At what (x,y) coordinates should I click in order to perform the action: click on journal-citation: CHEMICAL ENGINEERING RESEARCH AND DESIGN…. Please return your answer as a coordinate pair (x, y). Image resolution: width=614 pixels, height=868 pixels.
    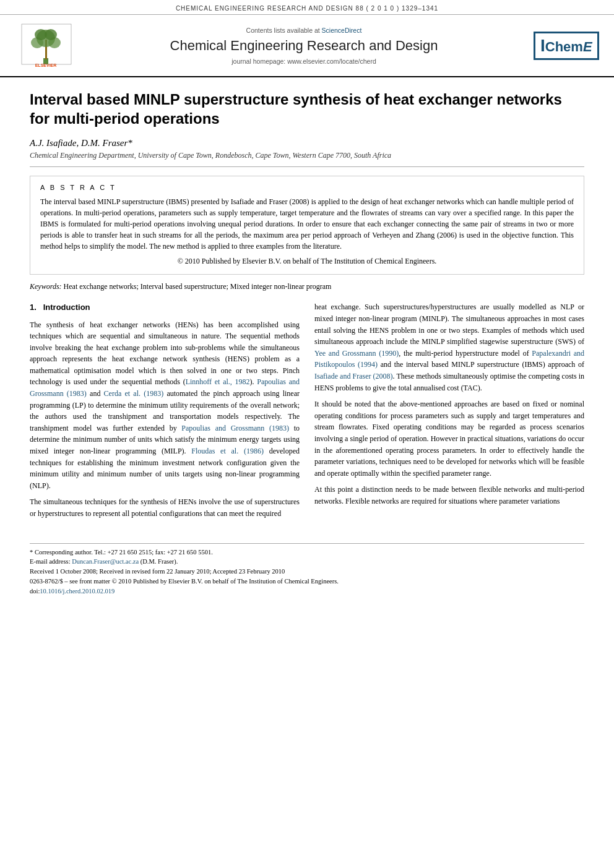
    Looking at the image, I should click on (307, 9).